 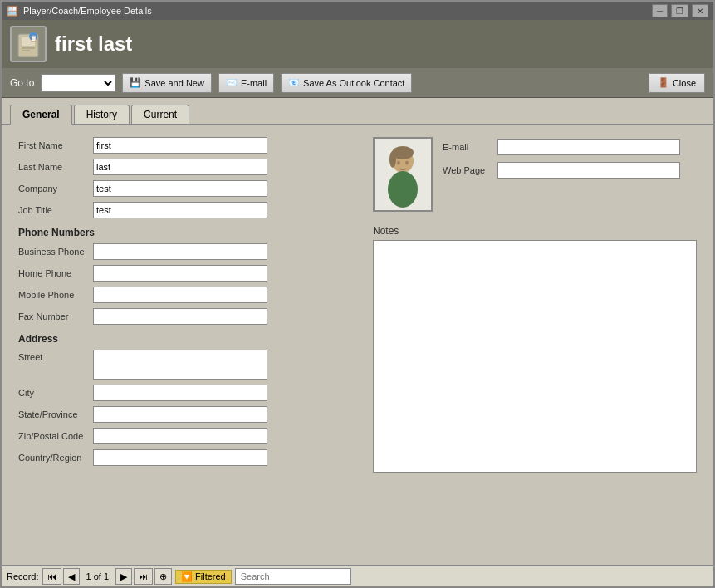 I want to click on first-name-row: First Name, so click(x=188, y=145).